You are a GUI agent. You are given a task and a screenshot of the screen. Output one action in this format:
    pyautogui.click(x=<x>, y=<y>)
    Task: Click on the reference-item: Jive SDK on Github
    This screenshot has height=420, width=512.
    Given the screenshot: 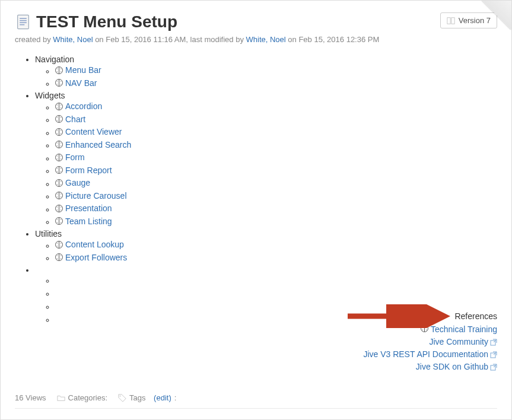 What is the action you would take?
    pyautogui.click(x=430, y=367)
    